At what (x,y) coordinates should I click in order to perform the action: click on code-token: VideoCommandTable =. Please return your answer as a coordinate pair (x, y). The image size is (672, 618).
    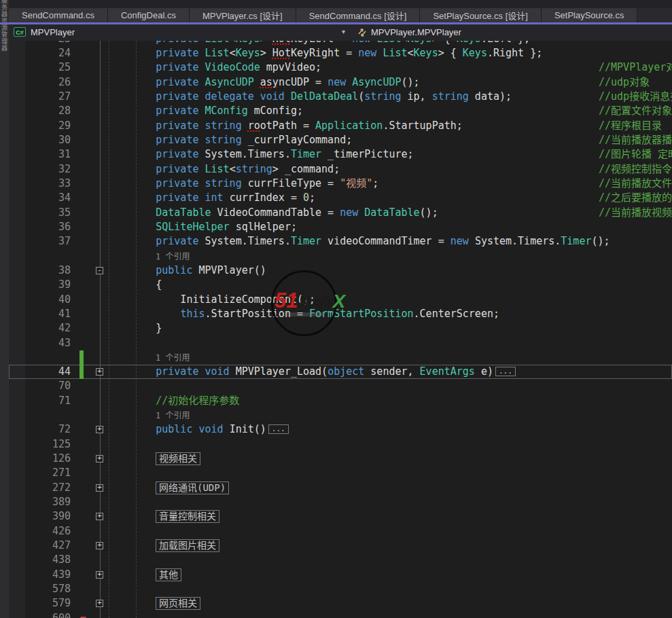
    Looking at the image, I should click on (276, 213).